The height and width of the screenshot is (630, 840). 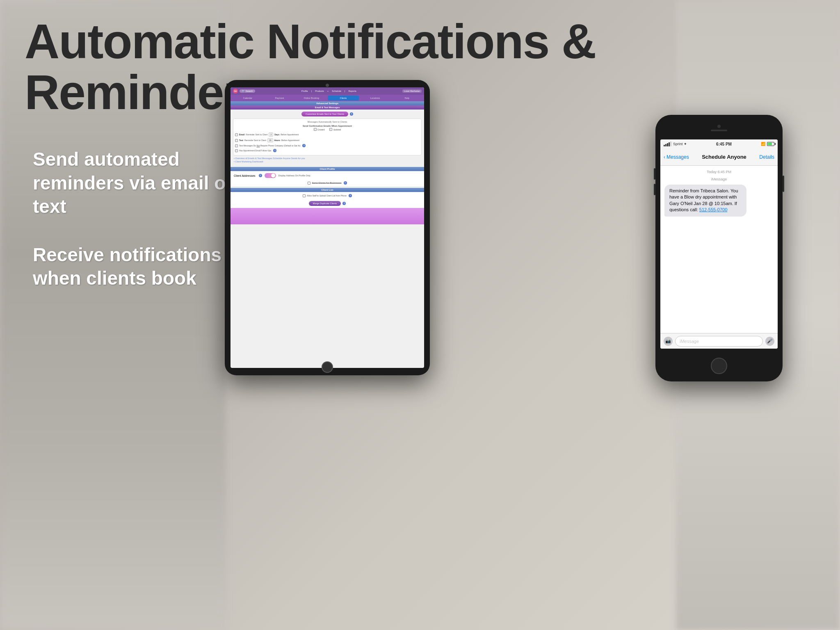 I want to click on email-reminder-days-input: 2, so click(x=271, y=135).